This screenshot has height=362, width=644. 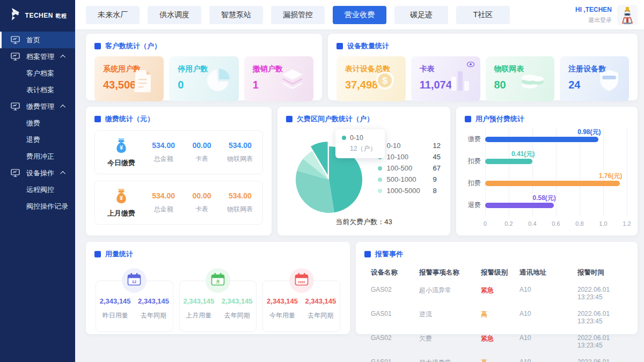 What do you see at coordinates (445, 79) in the screenshot?
I see `stat-tile-card-meter: 卡表11,074` at bounding box center [445, 79].